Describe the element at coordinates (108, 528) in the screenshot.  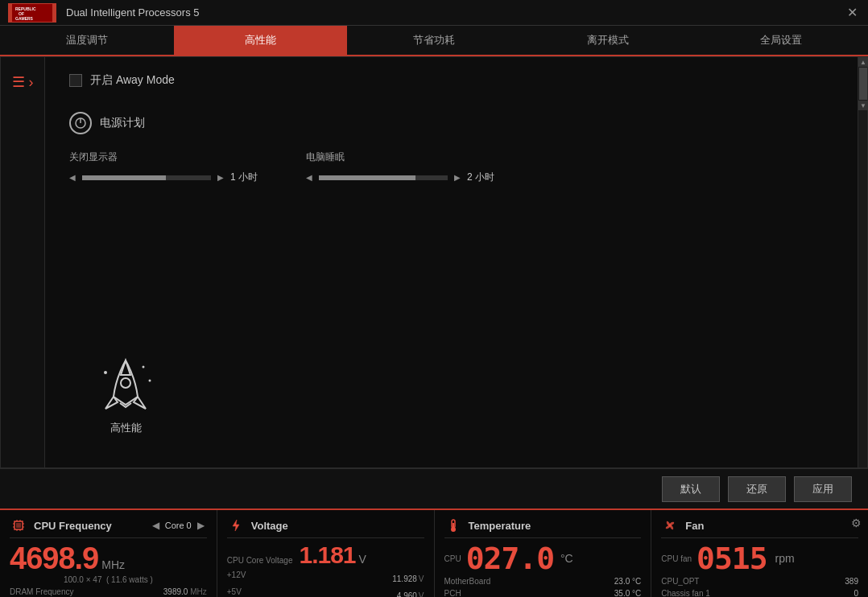
I see `cpu-freq-header: CPU Frequency ◀ Core 0 ▶` at that location.